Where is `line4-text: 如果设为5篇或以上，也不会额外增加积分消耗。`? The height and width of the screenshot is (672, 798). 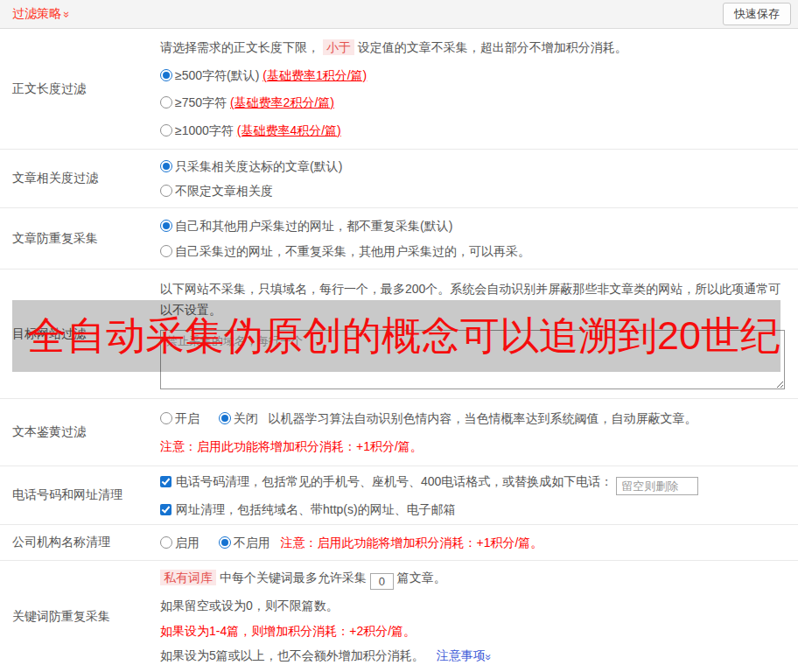 line4-text: 如果设为5篇或以上，也不会额外增加积分消耗。 is located at coordinates (292, 655).